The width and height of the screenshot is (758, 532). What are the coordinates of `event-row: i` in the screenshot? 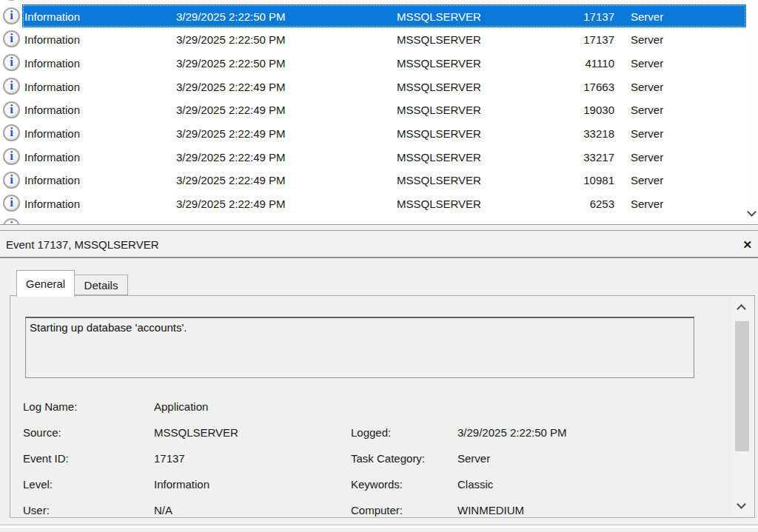 It's located at (379, 220).